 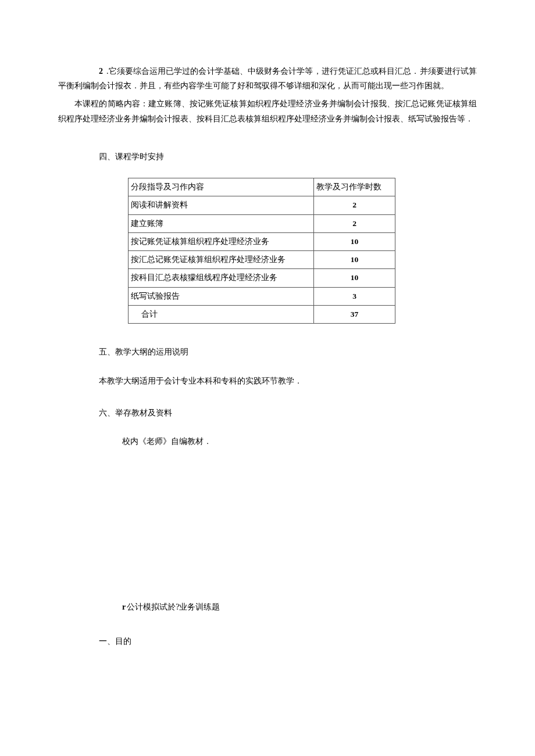 What do you see at coordinates (262, 187) in the screenshot?
I see `table-header-row: 分段指导及习作内容 教学及习作学时数` at bounding box center [262, 187].